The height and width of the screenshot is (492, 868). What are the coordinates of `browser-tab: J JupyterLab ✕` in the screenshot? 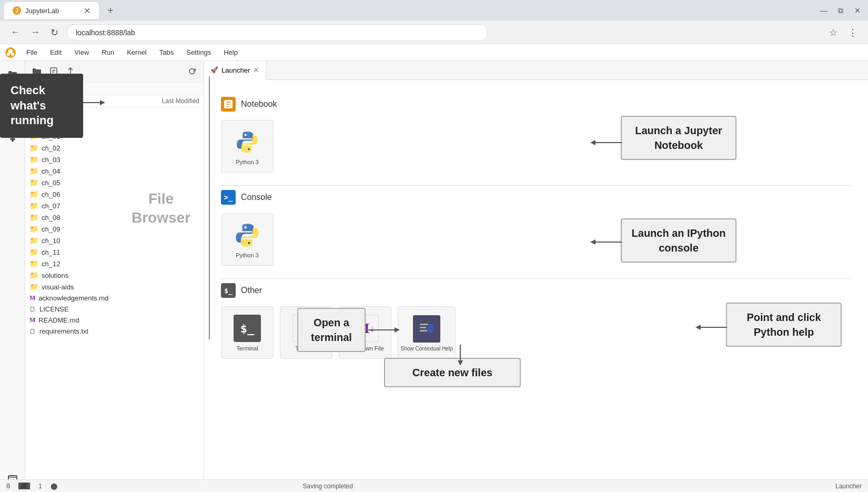 It's located at (52, 11).